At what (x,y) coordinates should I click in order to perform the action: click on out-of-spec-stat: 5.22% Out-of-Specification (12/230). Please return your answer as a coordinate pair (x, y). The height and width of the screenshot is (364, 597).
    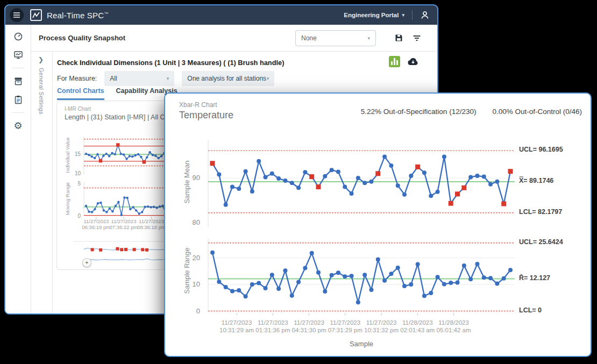
    Looking at the image, I should click on (418, 112).